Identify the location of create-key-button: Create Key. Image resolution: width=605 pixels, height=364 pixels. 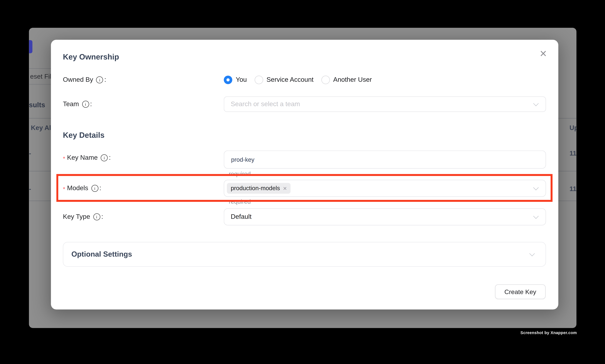
(520, 292).